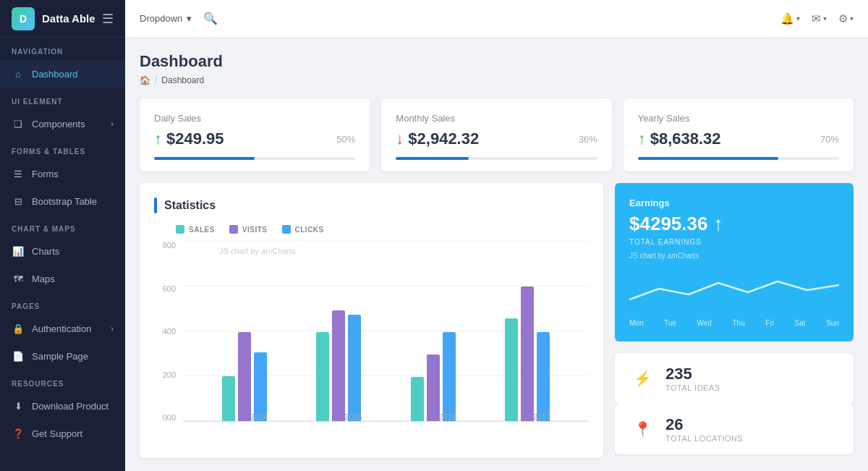 This screenshot has height=471, width=868. What do you see at coordinates (62, 328) in the screenshot?
I see `sidebar-item-authentication: 🔒Authentication›` at bounding box center [62, 328].